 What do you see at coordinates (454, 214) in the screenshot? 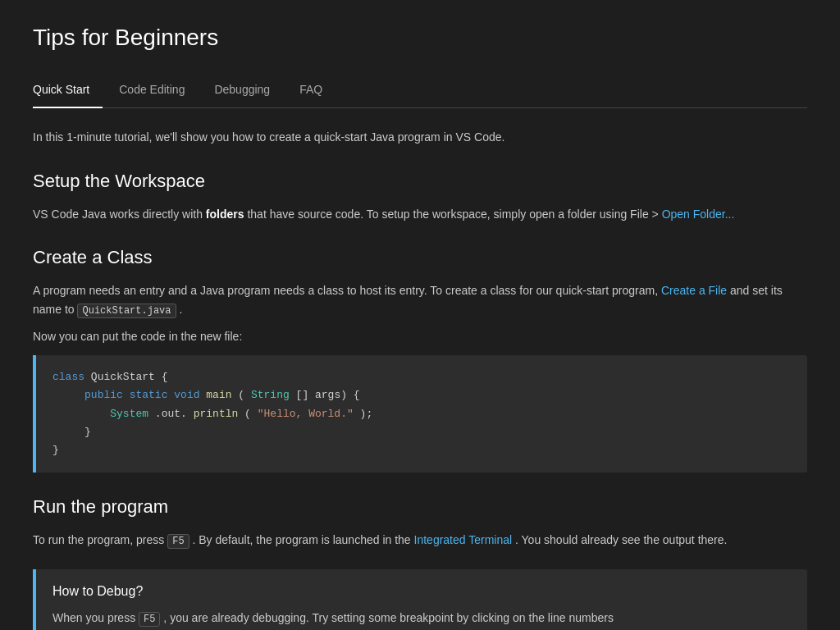
I see `setup-text-suffix: that have source code. To setup the work…` at bounding box center [454, 214].